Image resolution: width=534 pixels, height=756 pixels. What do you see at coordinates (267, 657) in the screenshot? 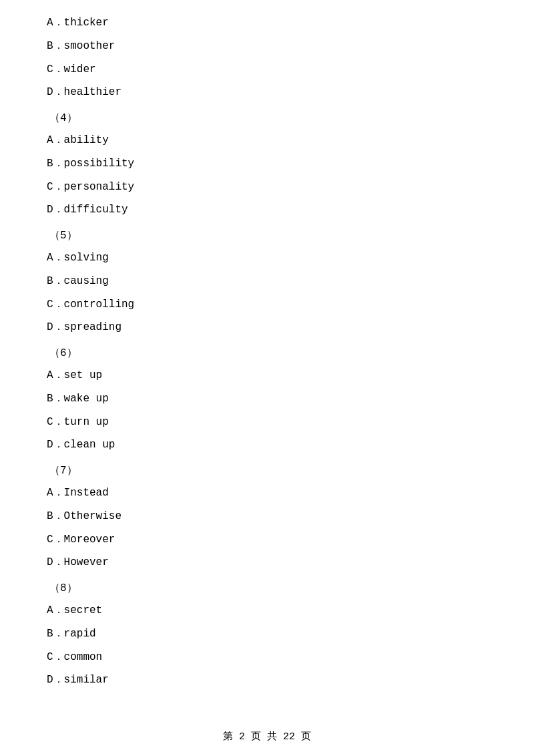
I see `section-5-item-2: C．common` at bounding box center [267, 657].